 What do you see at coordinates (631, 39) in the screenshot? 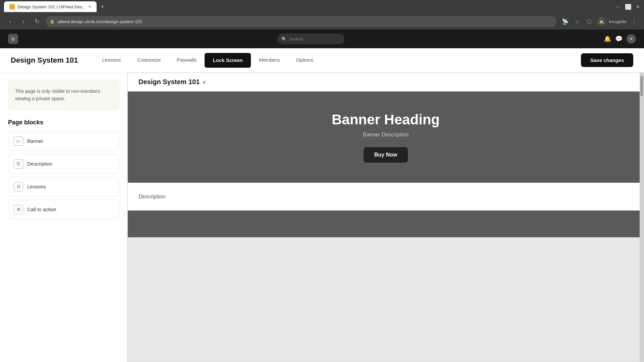
I see `close-overlay-button: ×` at bounding box center [631, 39].